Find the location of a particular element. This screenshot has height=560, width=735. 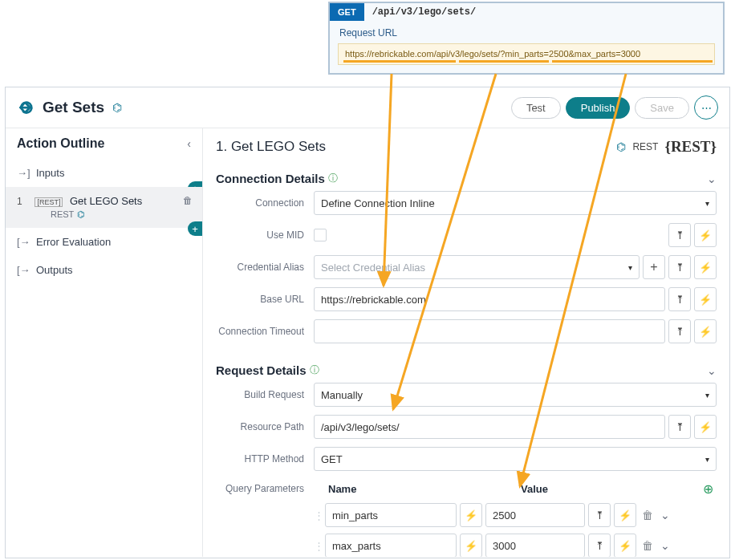

build-request-select: Manually ▾ is located at coordinates (515, 395).